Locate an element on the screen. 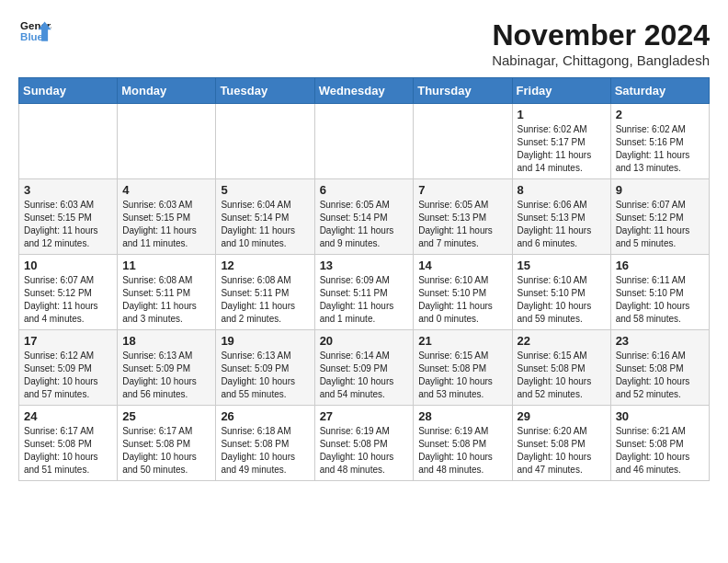  day-number: 4 is located at coordinates (166, 190).